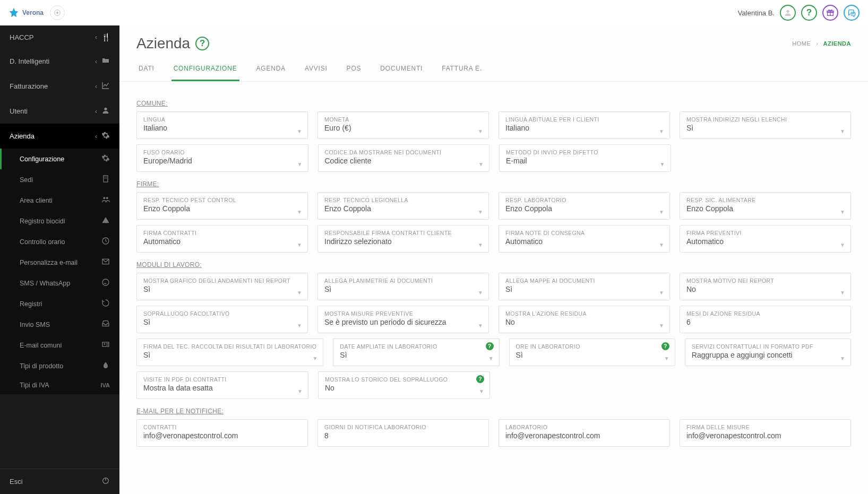  What do you see at coordinates (404, 385) in the screenshot?
I see `field-mostra-storico-sopralluogo: ?MOSTRA LO STORICO DEL SOPRALLUOGONo▼` at bounding box center [404, 385].